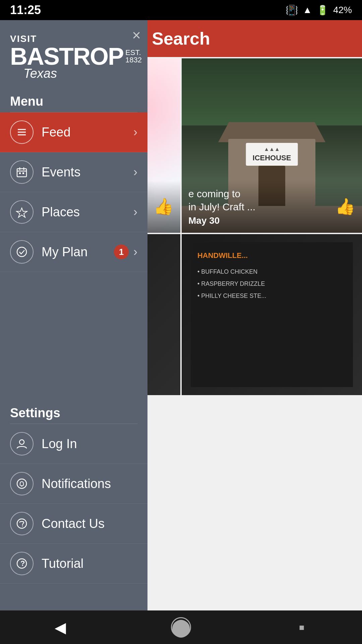 The image size is (362, 644). I want to click on menu-section-label: Menu, so click(74, 100).